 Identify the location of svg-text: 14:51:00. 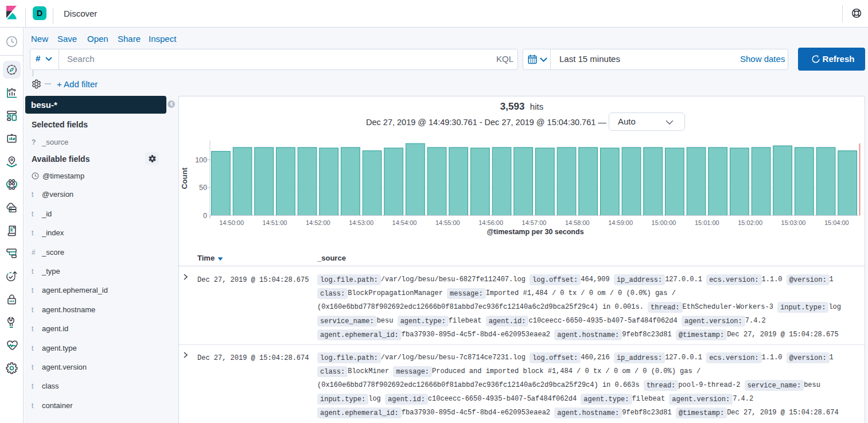
(275, 223).